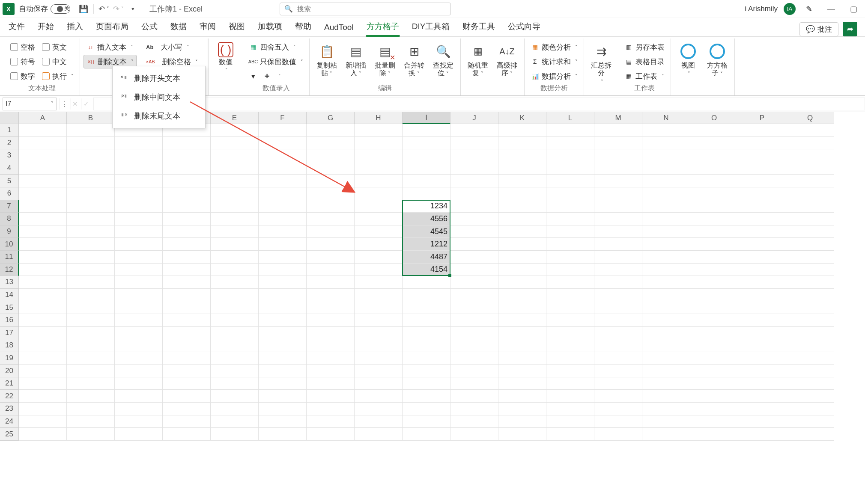  I want to click on cell-E14, so click(235, 295).